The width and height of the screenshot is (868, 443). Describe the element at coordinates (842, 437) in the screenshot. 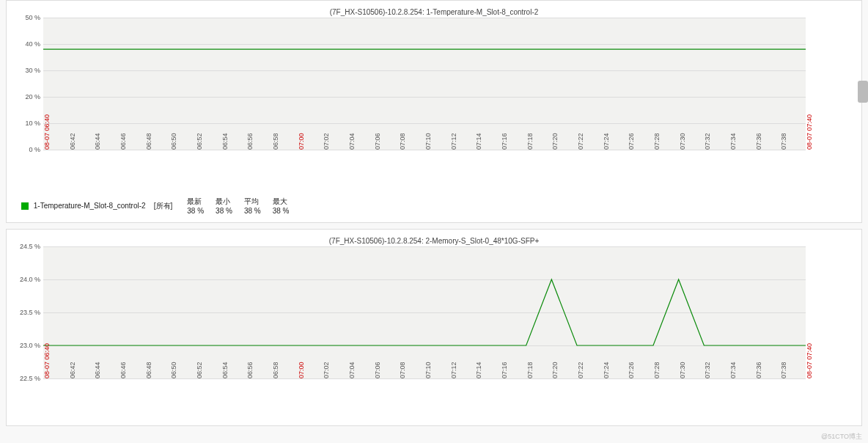

I see `watermark: @51CTO博主` at that location.